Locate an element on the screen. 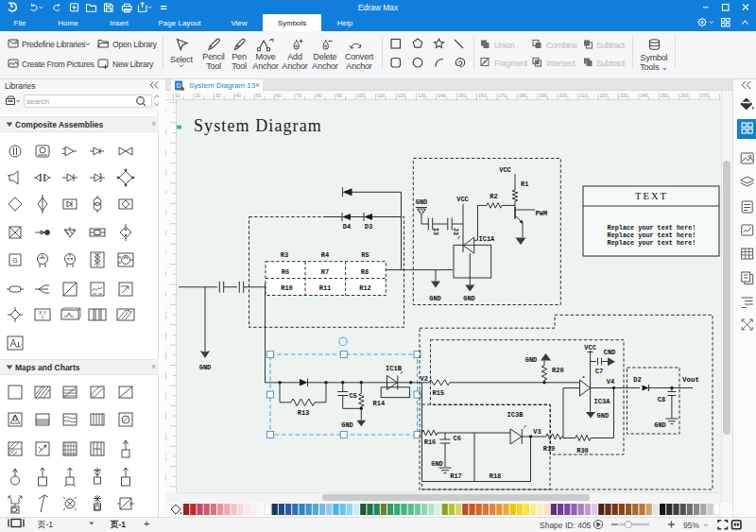 The height and width of the screenshot is (532, 756). svg-text: 220 is located at coordinates (605, 95).